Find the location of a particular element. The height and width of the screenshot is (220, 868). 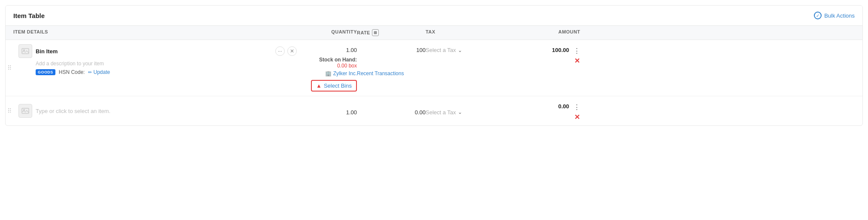

hsn-update-link: ✏ Update is located at coordinates (99, 72).